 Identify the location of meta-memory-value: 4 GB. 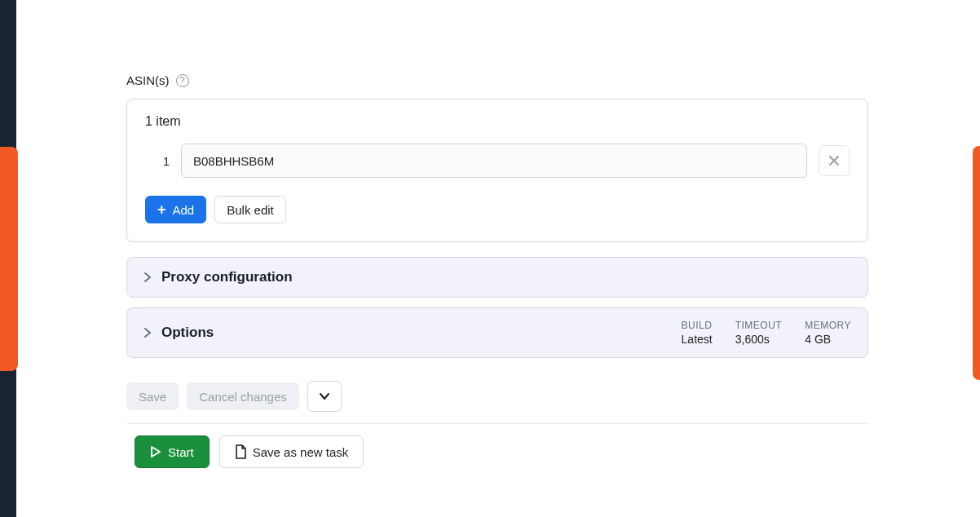
(828, 339).